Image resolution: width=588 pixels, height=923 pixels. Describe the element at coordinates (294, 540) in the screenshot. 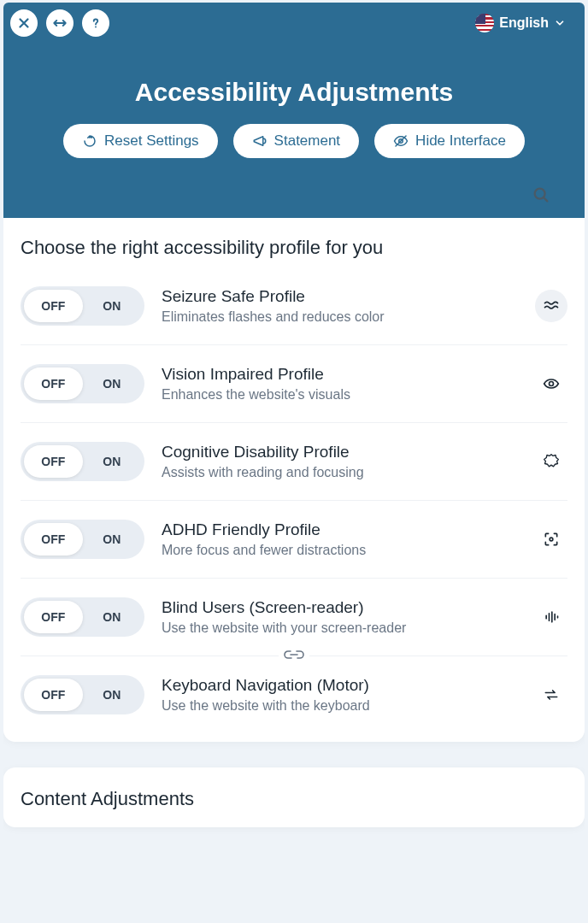

I see `profile-adhd: OFF ON ADHD Friendly Profile More focus …` at that location.